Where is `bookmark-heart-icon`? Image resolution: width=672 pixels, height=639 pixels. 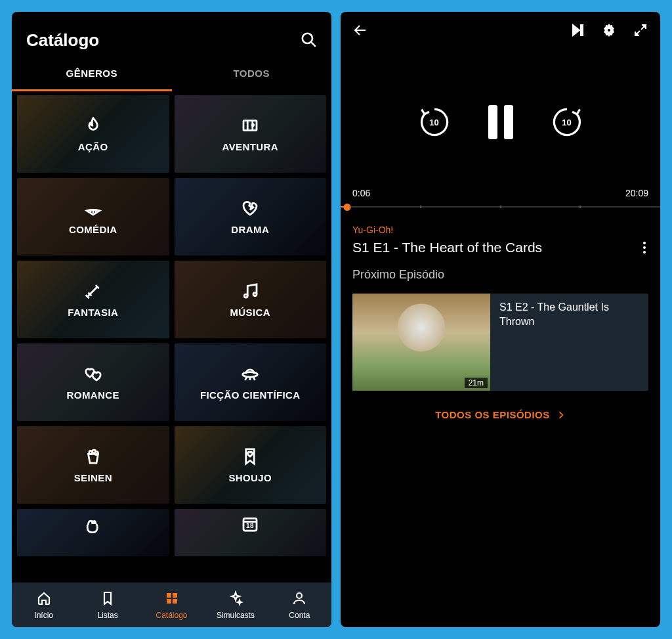 bookmark-heart-icon is located at coordinates (250, 457).